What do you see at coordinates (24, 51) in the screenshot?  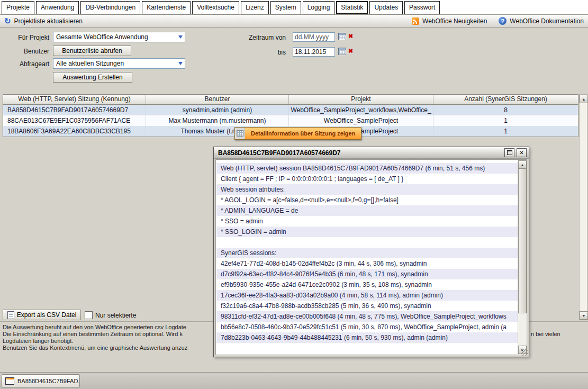 I see `user-label: Benutzer` at bounding box center [24, 51].